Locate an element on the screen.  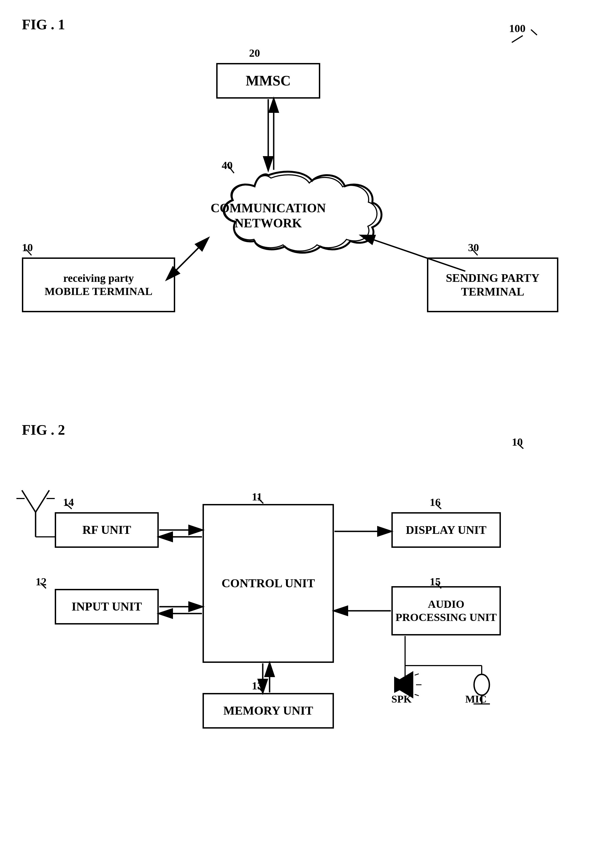
input-box: INPUT UNIT is located at coordinates (107, 607).